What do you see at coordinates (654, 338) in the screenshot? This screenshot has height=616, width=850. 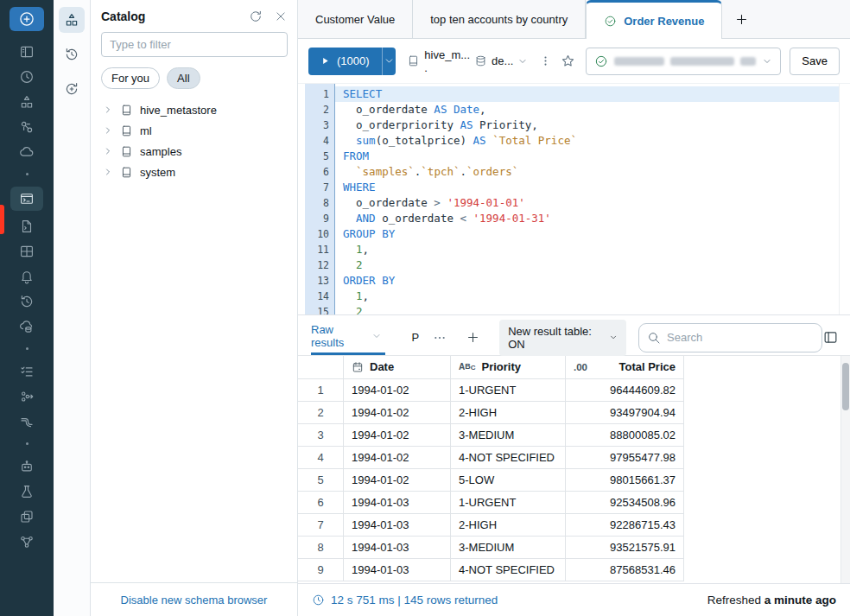 I see `search-icon` at bounding box center [654, 338].